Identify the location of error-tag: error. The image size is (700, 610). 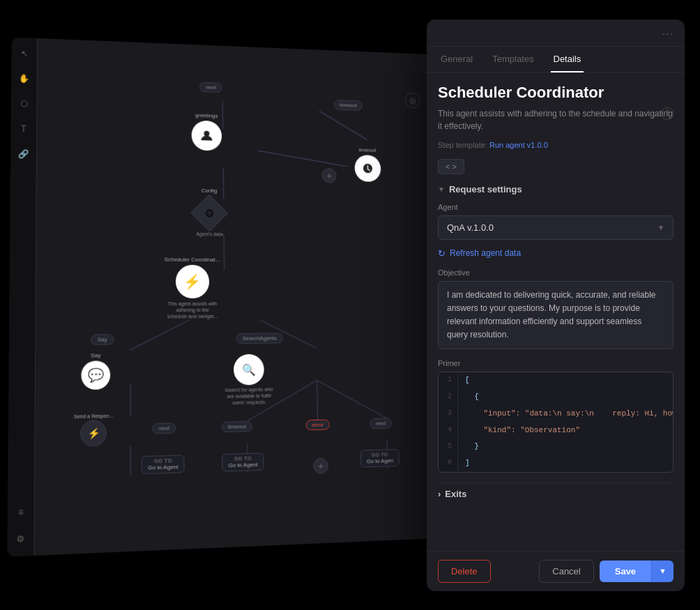
(318, 425).